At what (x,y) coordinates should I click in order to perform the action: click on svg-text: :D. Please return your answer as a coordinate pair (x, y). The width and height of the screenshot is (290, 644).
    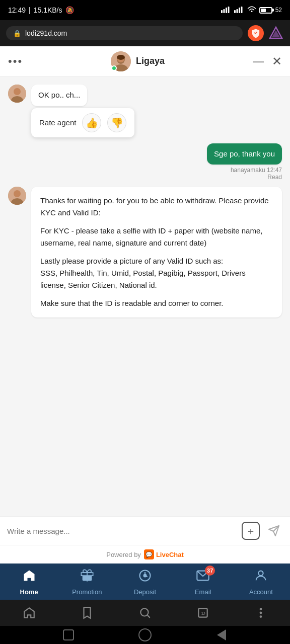
    Looking at the image, I should click on (203, 613).